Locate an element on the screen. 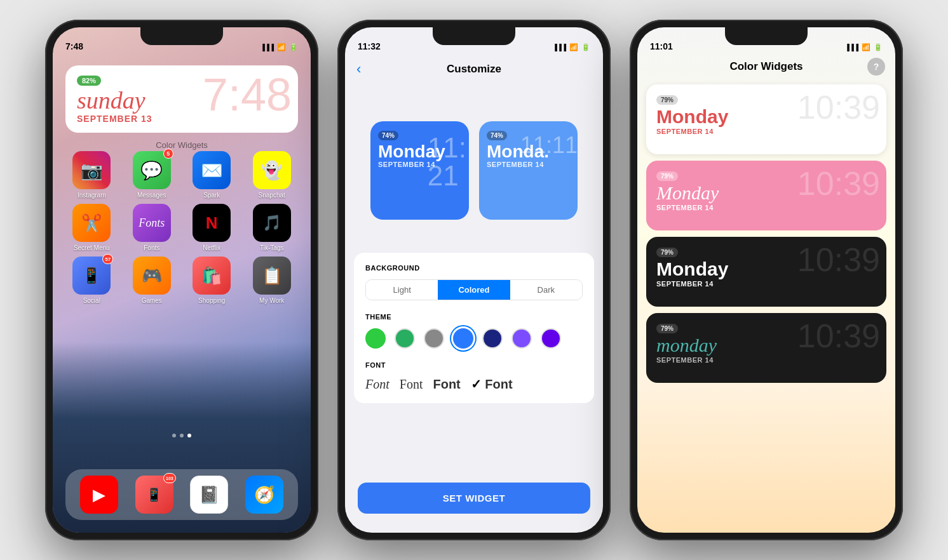  lw-time-bg-3: 10:39 is located at coordinates (839, 260).